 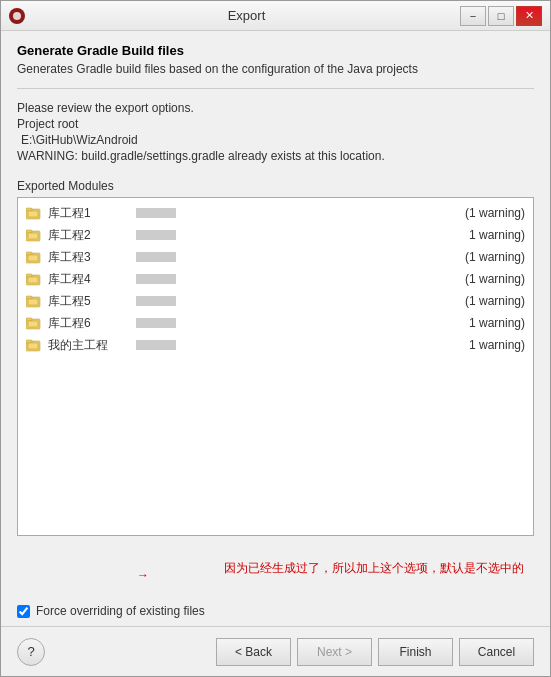 I want to click on module-item: 我的主工程1 warning), so click(x=276, y=345).